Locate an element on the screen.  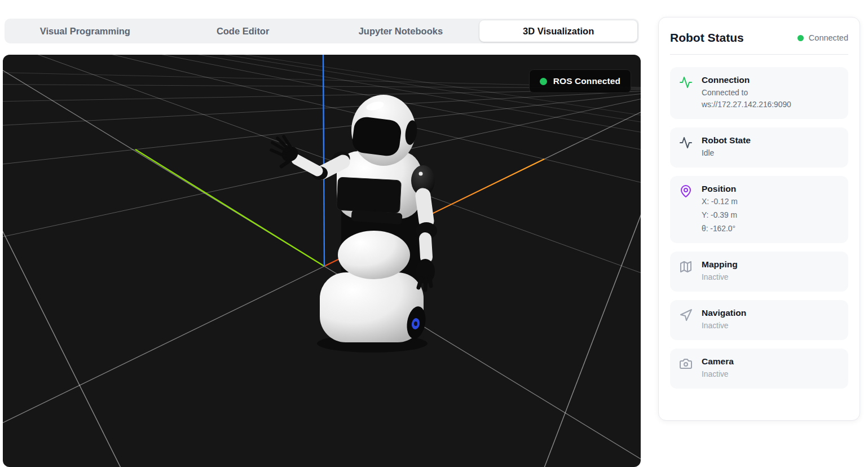
status-card-camera: CameraInactive is located at coordinates (759, 369).